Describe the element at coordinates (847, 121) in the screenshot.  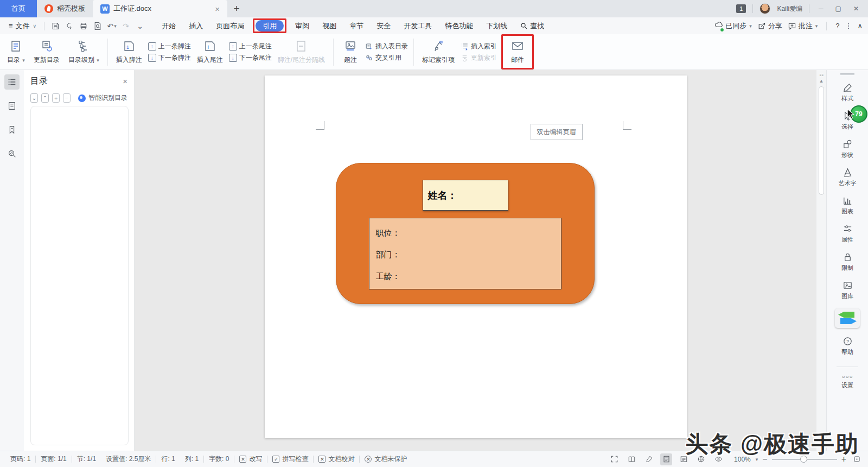
I see `sidebar-item-select: 选择 79` at that location.